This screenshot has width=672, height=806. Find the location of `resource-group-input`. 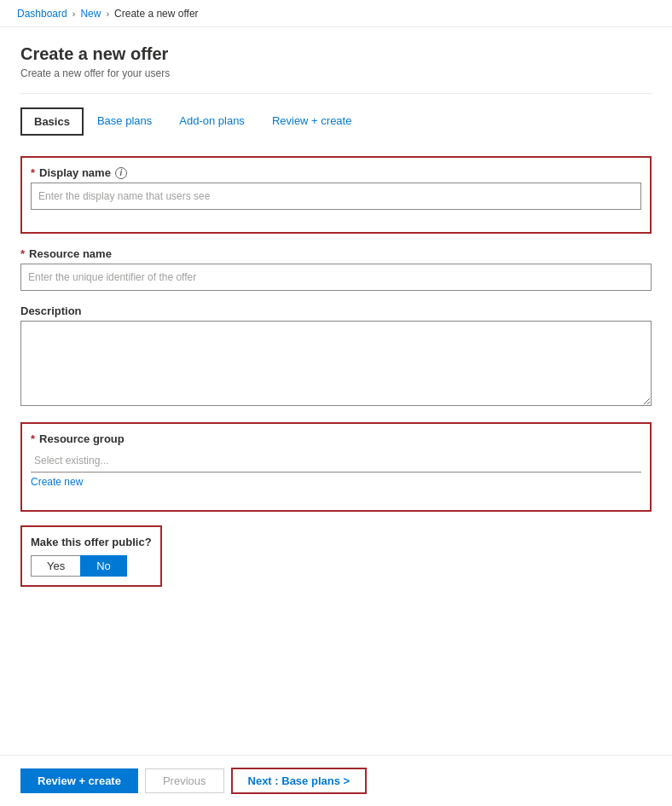

resource-group-input is located at coordinates (336, 461).